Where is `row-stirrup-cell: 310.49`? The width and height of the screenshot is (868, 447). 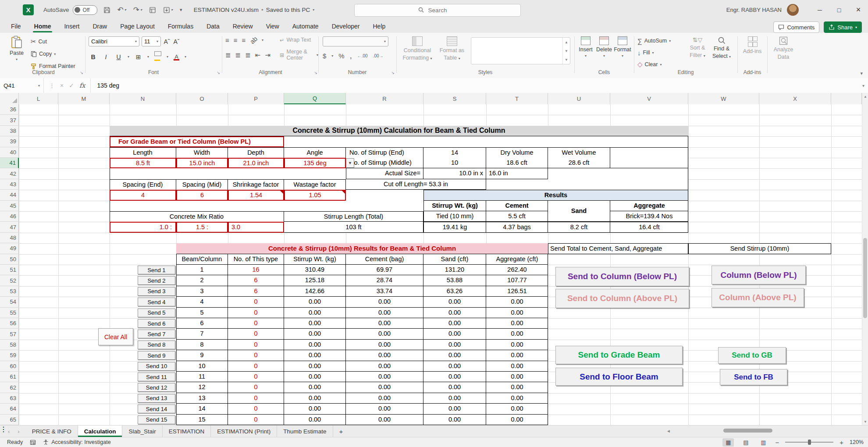
row-stirrup-cell: 310.49 is located at coordinates (315, 270).